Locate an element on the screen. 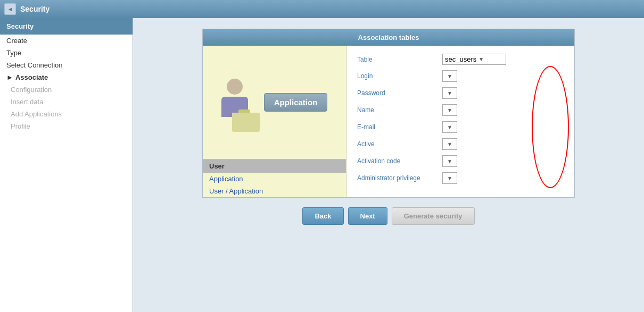  sidebar-item-create: Create is located at coordinates (66, 40).